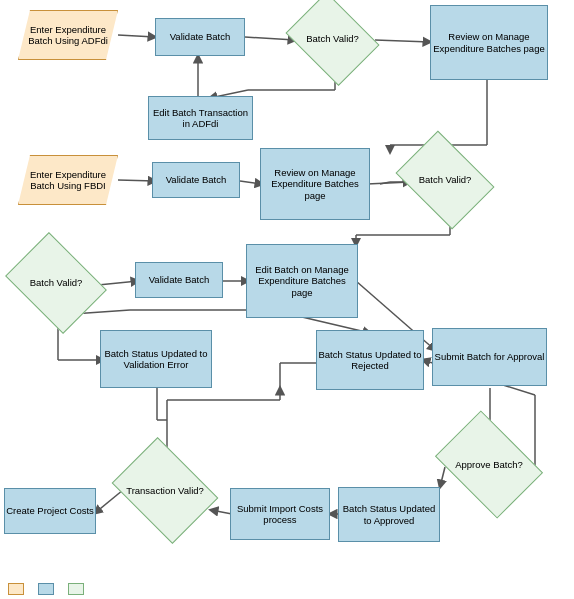 This screenshot has height=599, width=574. Describe the element at coordinates (156, 360) in the screenshot. I see `batch-status-error-label: Batch Status Updated to Validation Error` at that location.